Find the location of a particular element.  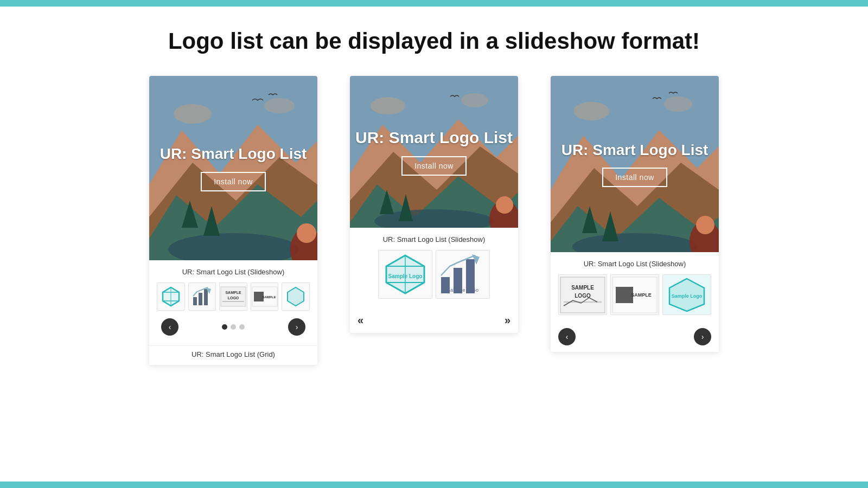

logo-right-thumb-1: SAMPLE LOGO is located at coordinates (583, 295).